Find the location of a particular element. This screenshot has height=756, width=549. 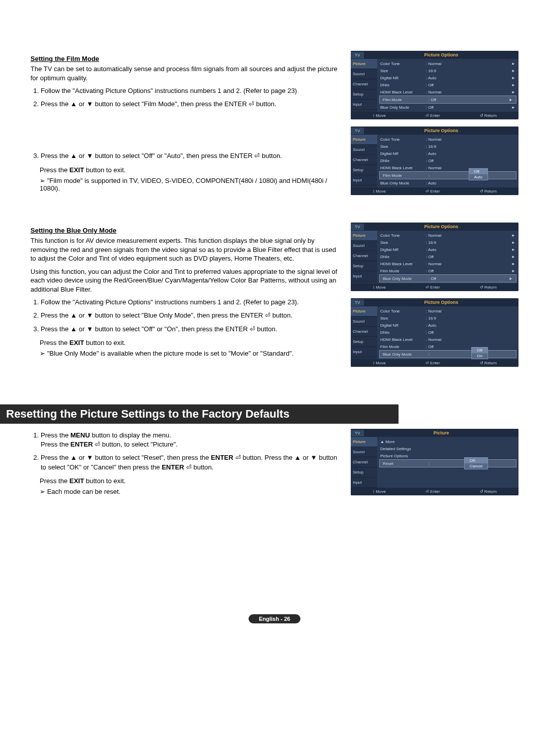

intro-text: The TV can be set to automatically sense… is located at coordinates (186, 73).